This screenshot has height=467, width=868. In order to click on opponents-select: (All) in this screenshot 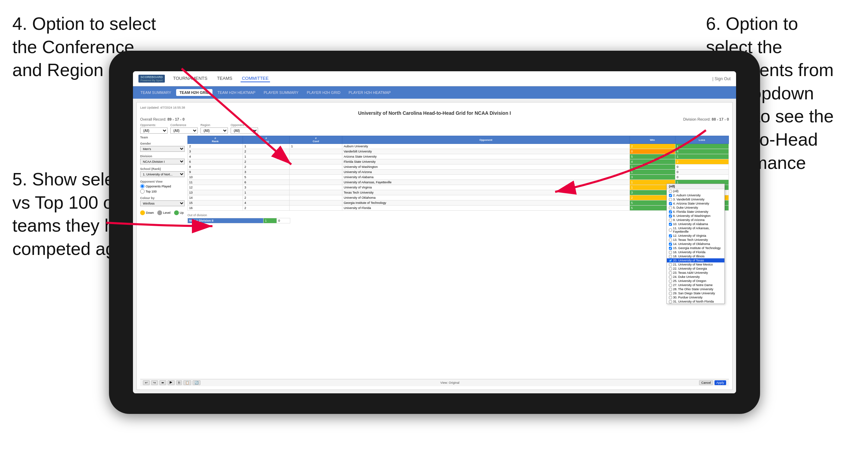, I will do `click(154, 131)`.